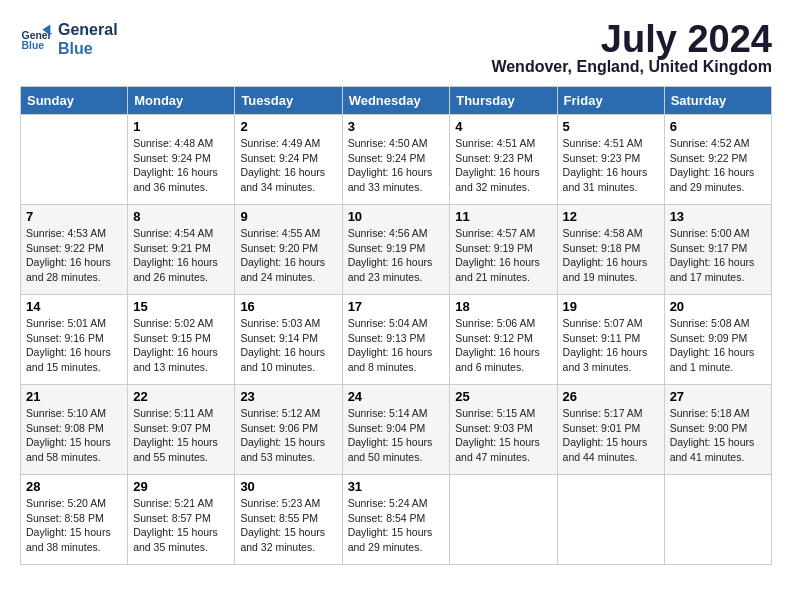 This screenshot has width=792, height=612. Describe the element at coordinates (181, 526) in the screenshot. I see `day-info: Sunrise: 5:21 AM Sunset: 8:57 PM Dayligh…` at that location.